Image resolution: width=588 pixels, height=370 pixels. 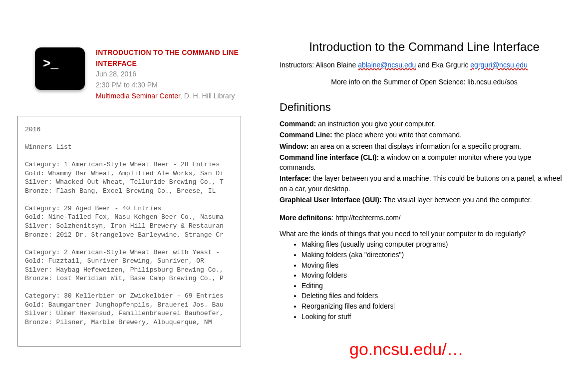 I want to click on definition-line: Interface: the layer between you and a m…, so click(x=424, y=184).